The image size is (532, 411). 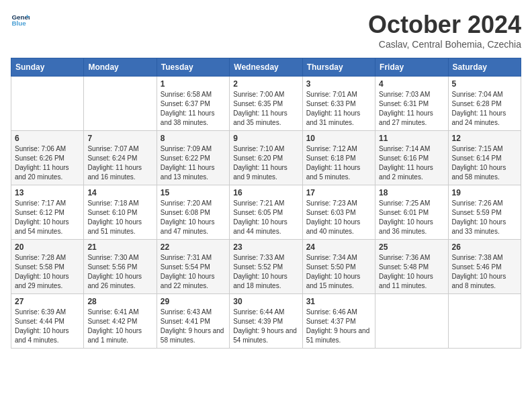 What do you see at coordinates (411, 247) in the screenshot?
I see `day-number: 25` at bounding box center [411, 247].